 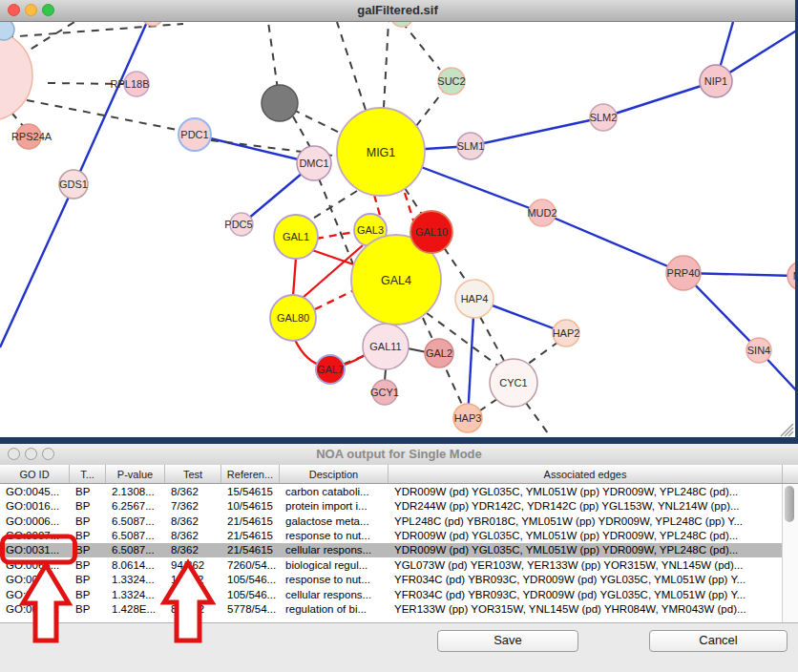 I want to click on cell-go-id: GO:0031..., so click(x=34, y=550).